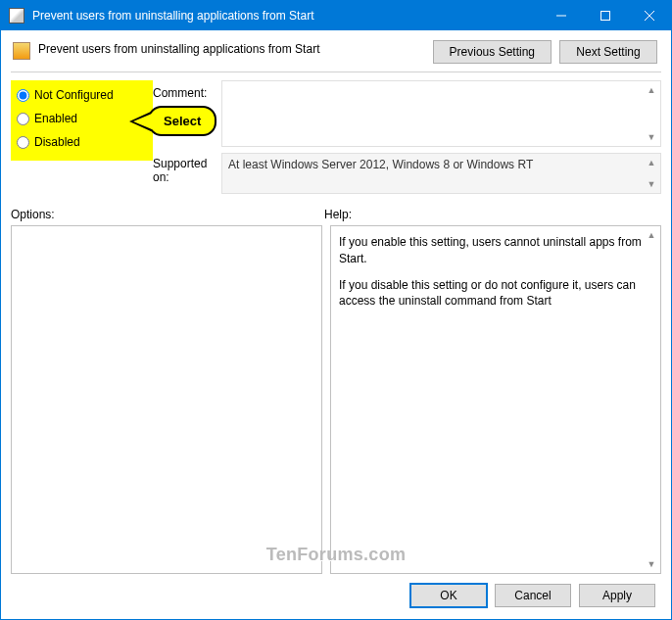 The width and height of the screenshot is (672, 620). What do you see at coordinates (491, 294) in the screenshot?
I see `help-text-2: If you disable this setting or do not co…` at bounding box center [491, 294].